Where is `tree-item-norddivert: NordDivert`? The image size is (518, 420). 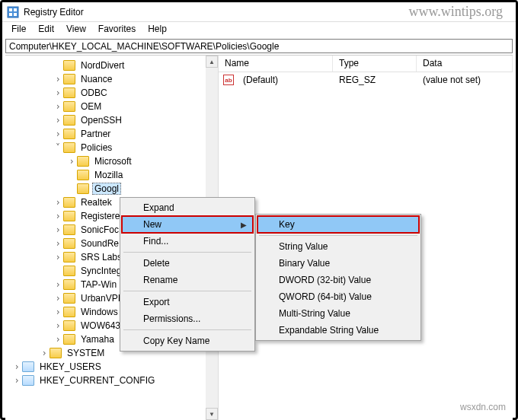
tree-item-norddivert: NordDivert is located at coordinates (111, 65).